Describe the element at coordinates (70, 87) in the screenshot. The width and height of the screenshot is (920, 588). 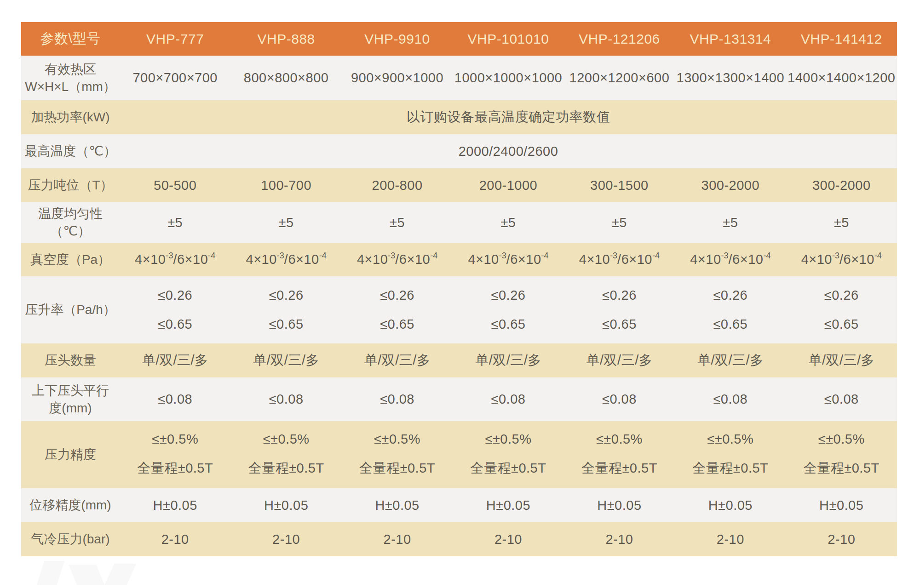
I see `row-label-line2: W×H×L（mm）` at that location.